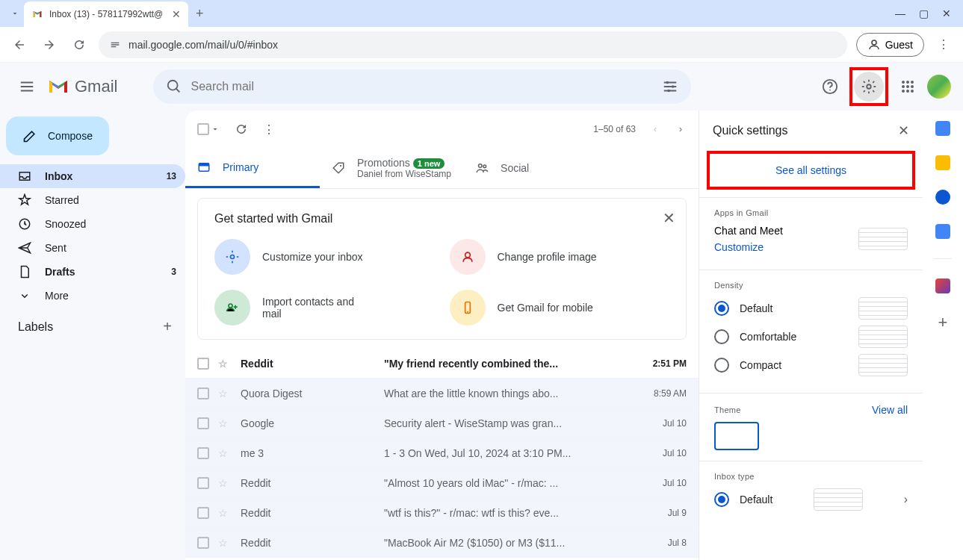  I want to click on sidebar-item-more: More, so click(93, 296).